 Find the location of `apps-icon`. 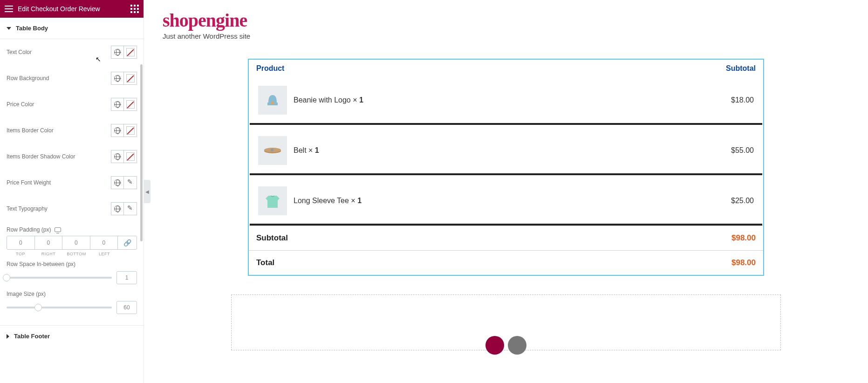

apps-icon is located at coordinates (135, 9).